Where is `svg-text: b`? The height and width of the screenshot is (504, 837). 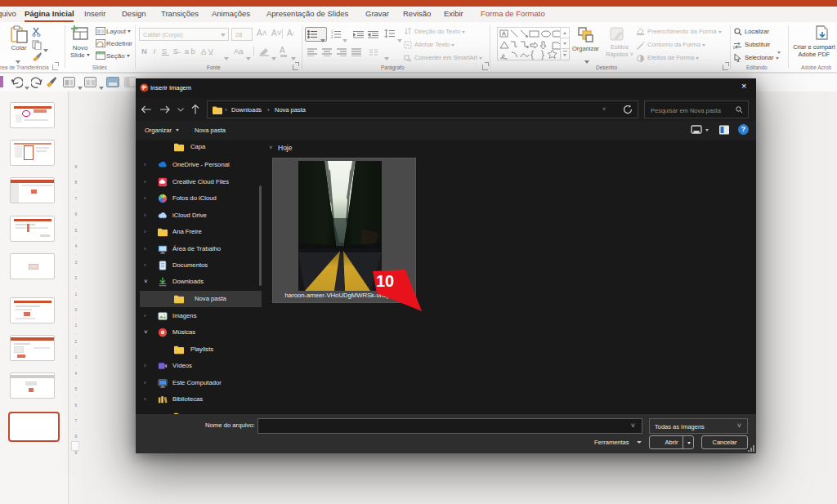
svg-text: b is located at coordinates (734, 47).